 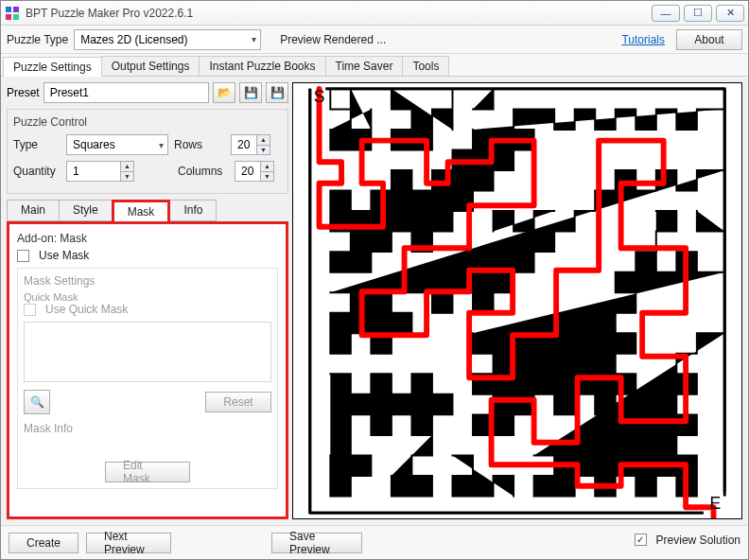 I want to click on addon-title: Add-on: Mask, so click(x=148, y=238).